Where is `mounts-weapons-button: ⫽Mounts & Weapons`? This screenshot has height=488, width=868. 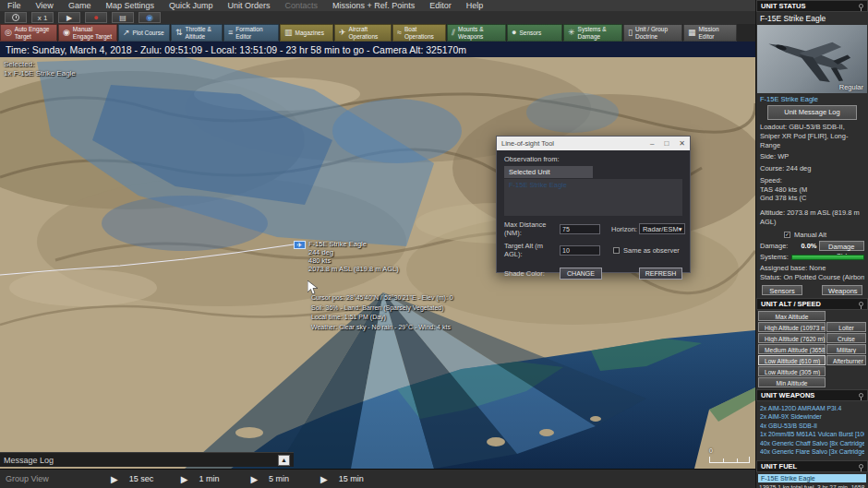
mounts-weapons-button: ⫽Mounts & Weapons is located at coordinates (476, 33).